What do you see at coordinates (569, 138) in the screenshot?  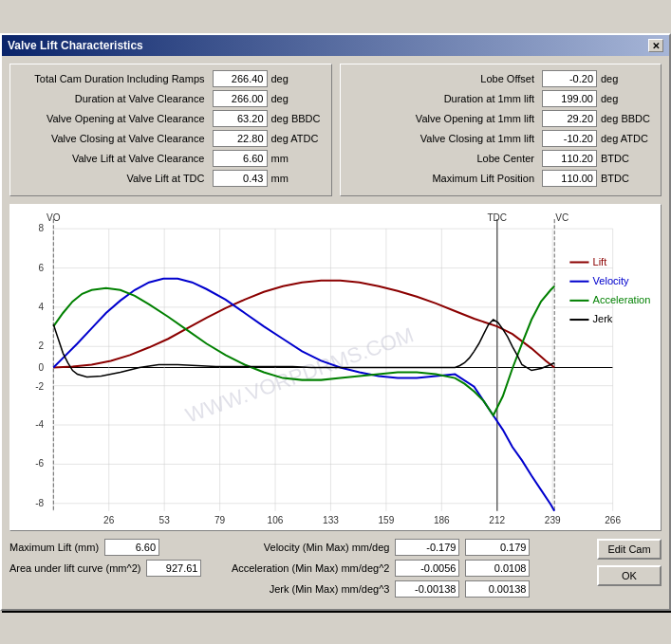 I see `right-param-value-3: -10.20` at bounding box center [569, 138].